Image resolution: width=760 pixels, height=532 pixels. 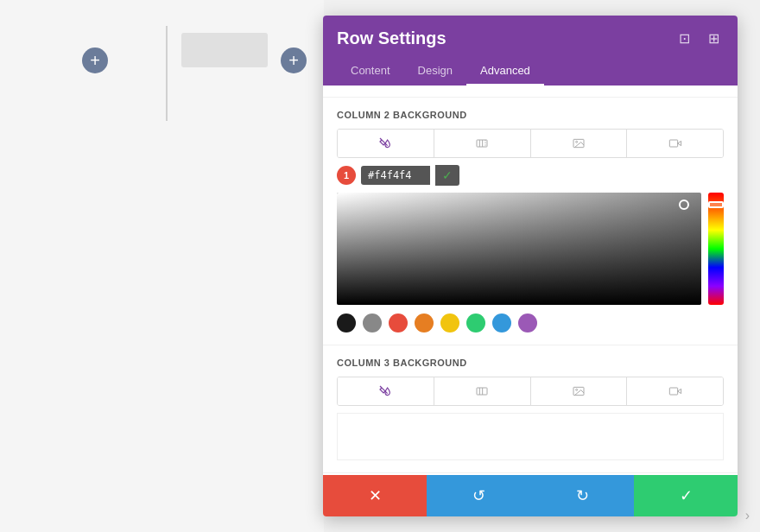 I want to click on panel-title: Row Settings, so click(x=392, y=38).